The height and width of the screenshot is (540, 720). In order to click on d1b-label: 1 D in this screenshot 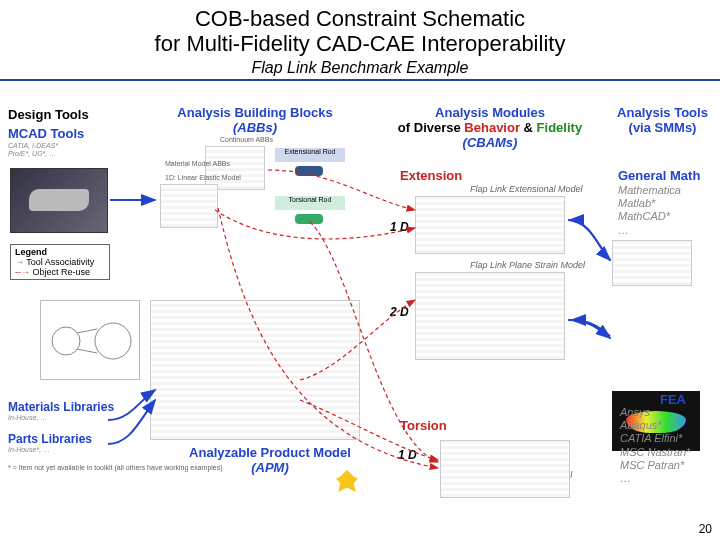, I will do `click(408, 455)`.